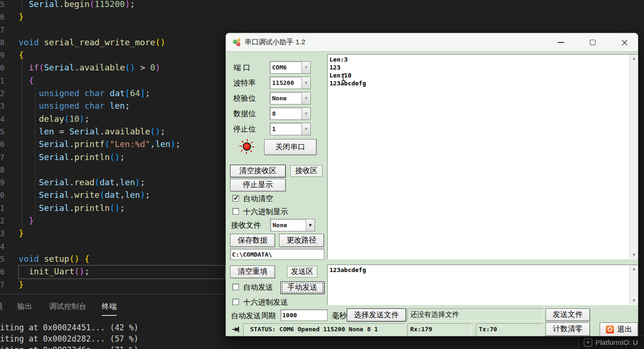 The height and width of the screenshot is (349, 644). Describe the element at coordinates (275, 42) in the screenshot. I see `window-title: 串口调试小助手 1.2` at that location.